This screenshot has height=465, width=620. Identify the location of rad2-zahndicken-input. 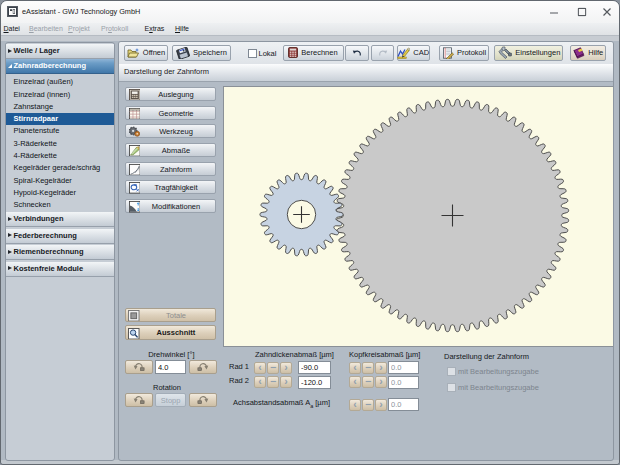
(314, 382).